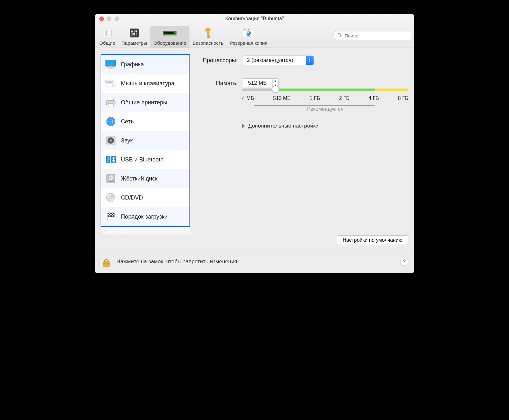 The image size is (509, 420). What do you see at coordinates (145, 179) in the screenshot?
I see `sidebar-item-hard-disk: Жёсткий диск` at bounding box center [145, 179].